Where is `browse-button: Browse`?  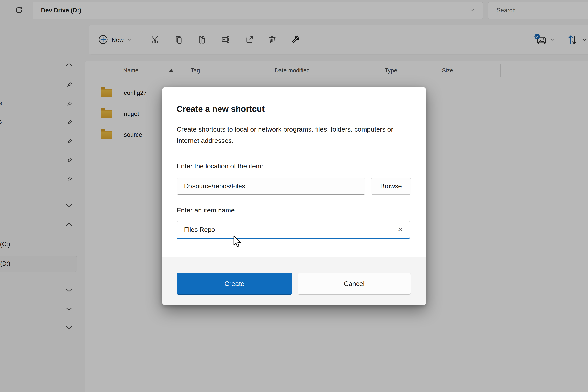
browse-button: Browse is located at coordinates (391, 186).